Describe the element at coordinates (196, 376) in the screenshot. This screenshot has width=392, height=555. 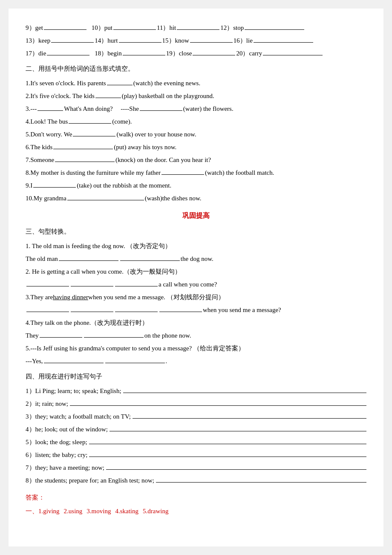
I see `part4-title: 四、用现在进行时连写句子` at that location.